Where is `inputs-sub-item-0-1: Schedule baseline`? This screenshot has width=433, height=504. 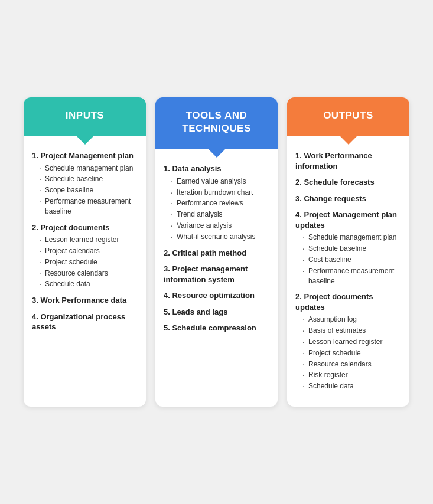 inputs-sub-item-0-1: Schedule baseline is located at coordinates (87, 179).